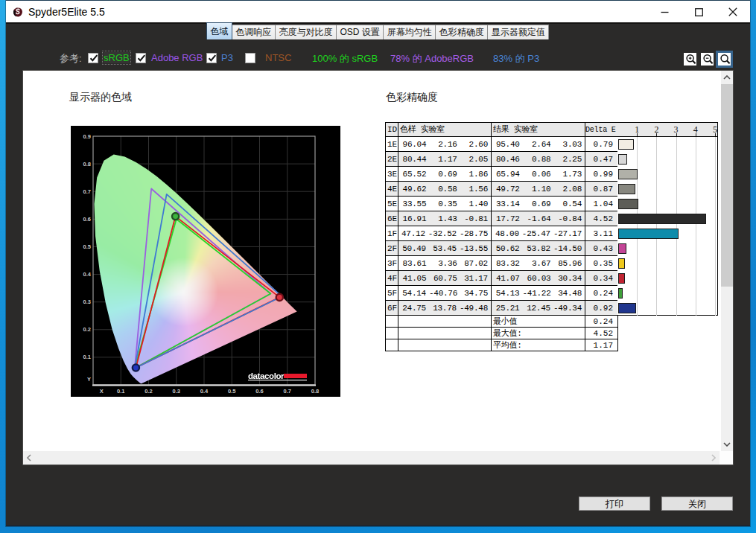 The height and width of the screenshot is (533, 756). I want to click on summary-value: 4.52, so click(602, 333).